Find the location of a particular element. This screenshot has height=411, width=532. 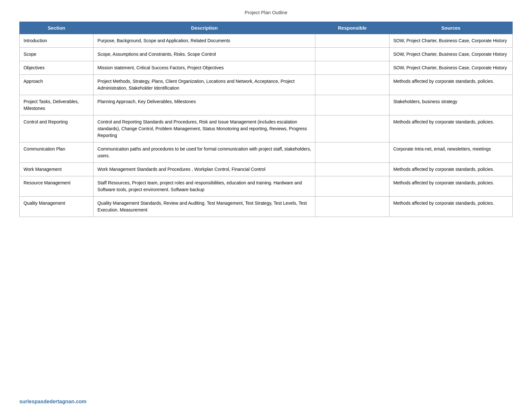

table-row: ScopeScope, Assumptions and Constraints,… is located at coordinates (266, 54).